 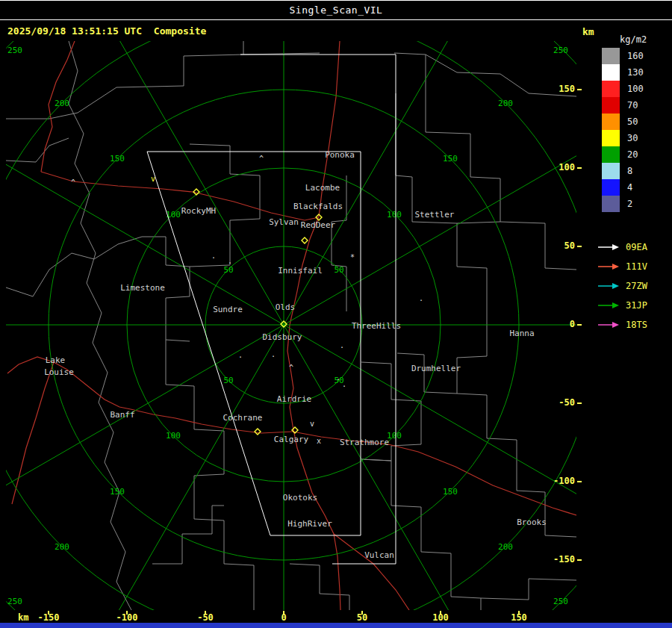 What do you see at coordinates (199, 211) in the screenshot?
I see `city-label-rockymh: RockyMH` at bounding box center [199, 211].